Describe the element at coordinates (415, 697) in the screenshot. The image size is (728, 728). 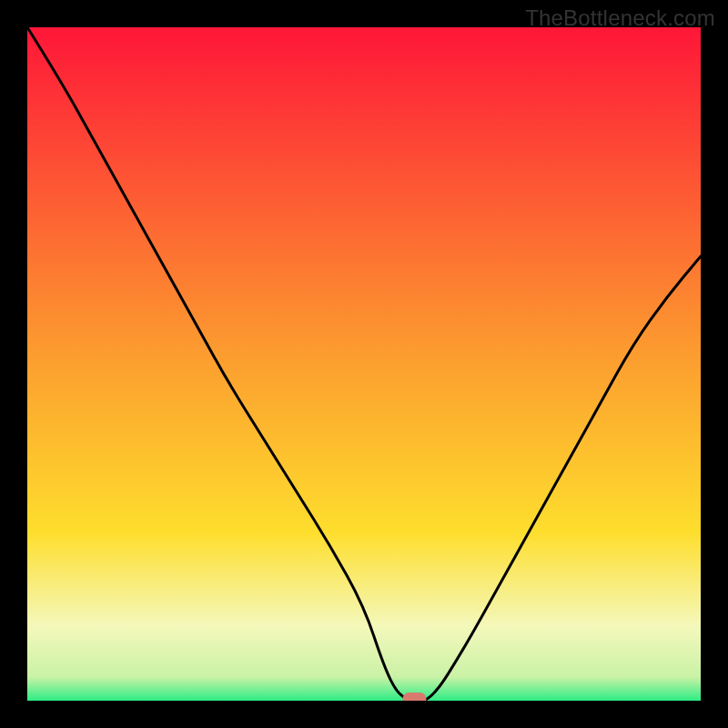
I see `optimal-marker` at that location.